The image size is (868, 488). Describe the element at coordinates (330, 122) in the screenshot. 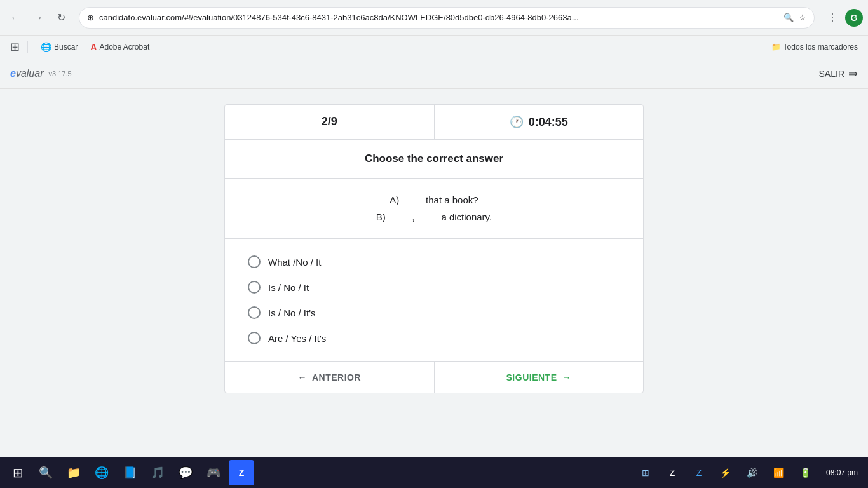

I see `quiz-progress: 2/9` at that location.